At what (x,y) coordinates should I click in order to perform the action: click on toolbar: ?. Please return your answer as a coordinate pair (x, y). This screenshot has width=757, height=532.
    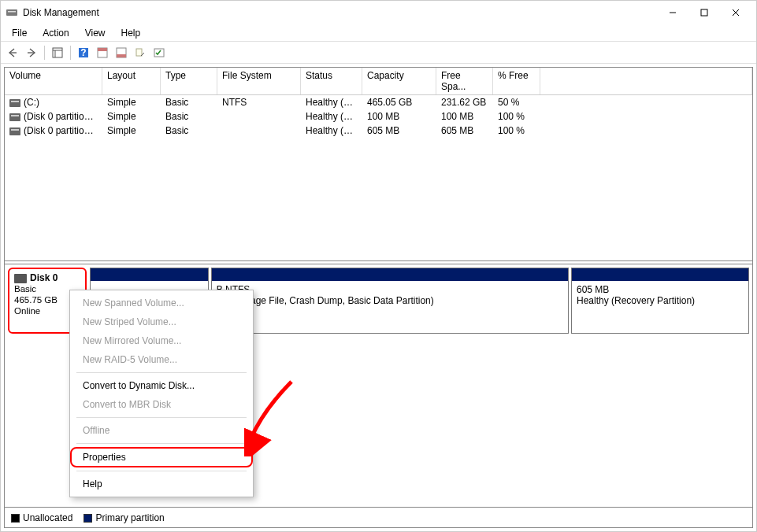
    Looking at the image, I should click on (378, 53).